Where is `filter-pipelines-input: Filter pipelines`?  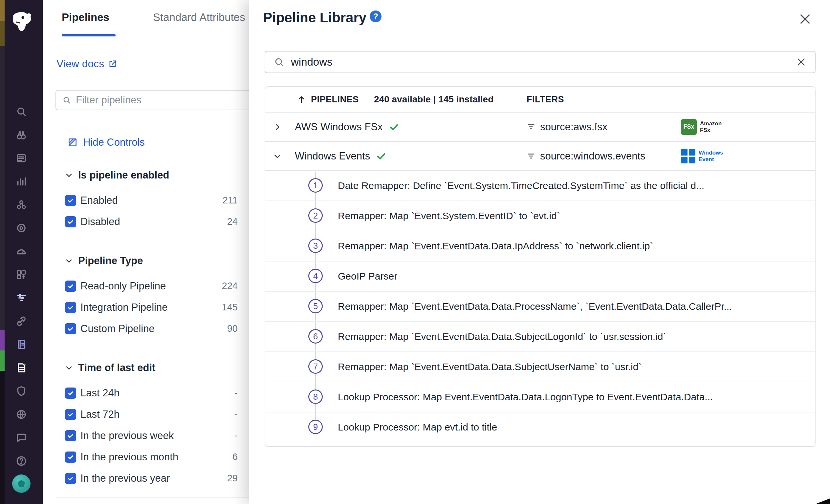
filter-pipelines-input: Filter pipelines is located at coordinates (161, 100).